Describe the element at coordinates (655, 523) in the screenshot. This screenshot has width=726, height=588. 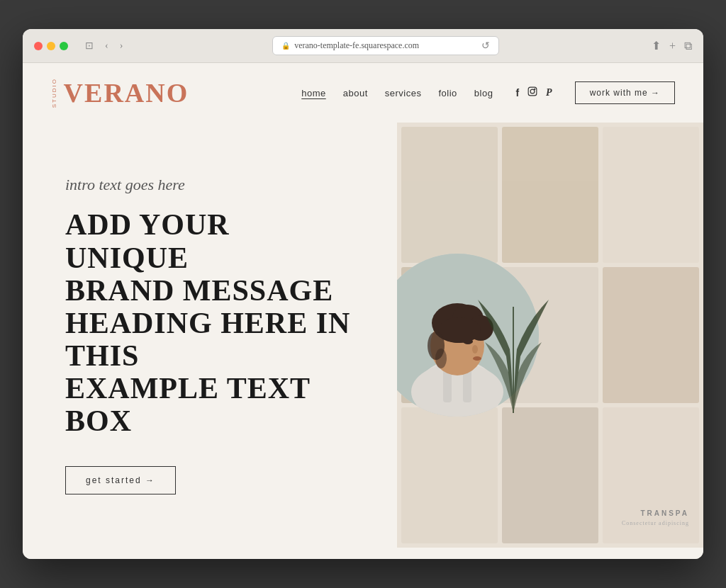
I see `collage-sublabel: Consectetur adipiscing` at that location.